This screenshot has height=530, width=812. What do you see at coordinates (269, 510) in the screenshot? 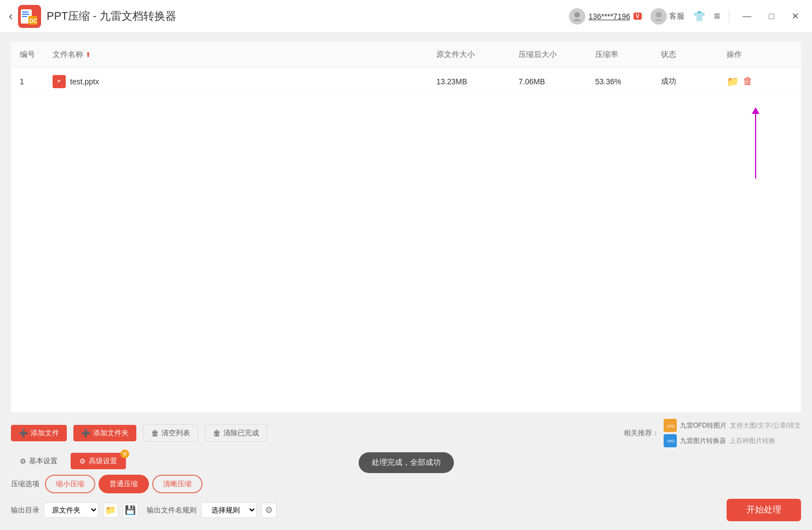
I see `rule-gear-button: ⚙` at bounding box center [269, 510].